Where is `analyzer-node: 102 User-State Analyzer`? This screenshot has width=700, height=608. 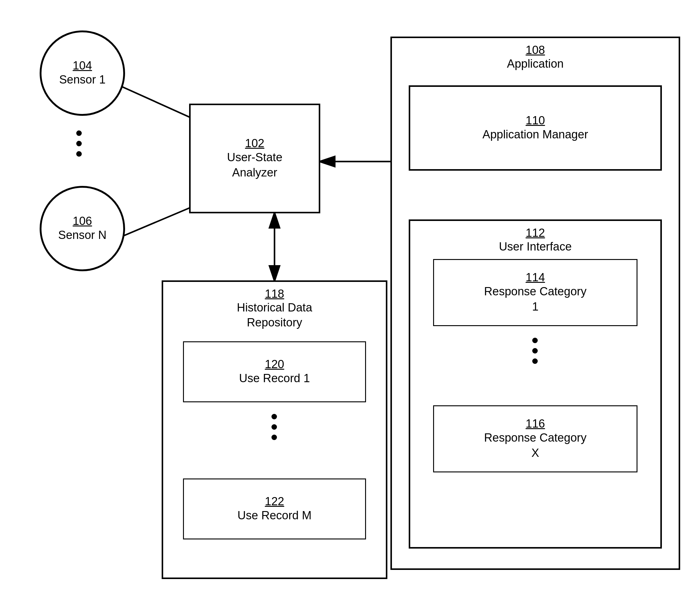
analyzer-node: 102 User-State Analyzer is located at coordinates (255, 158).